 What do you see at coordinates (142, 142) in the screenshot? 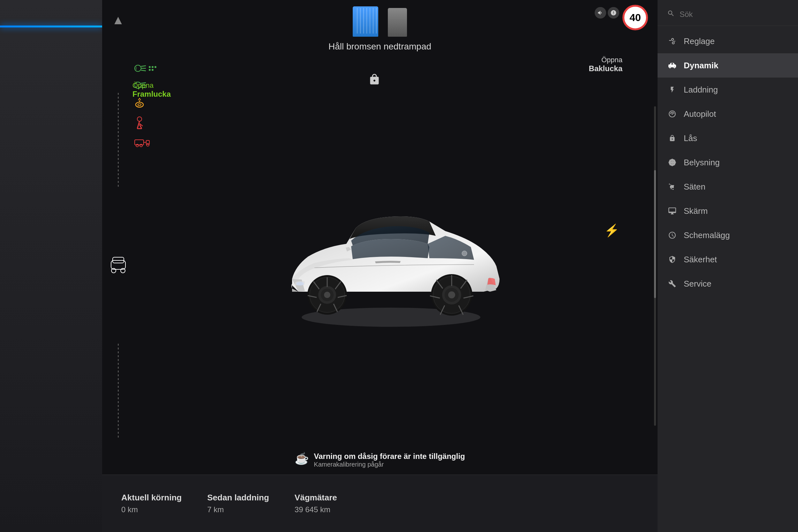
I see `trailer-icon` at bounding box center [142, 142].